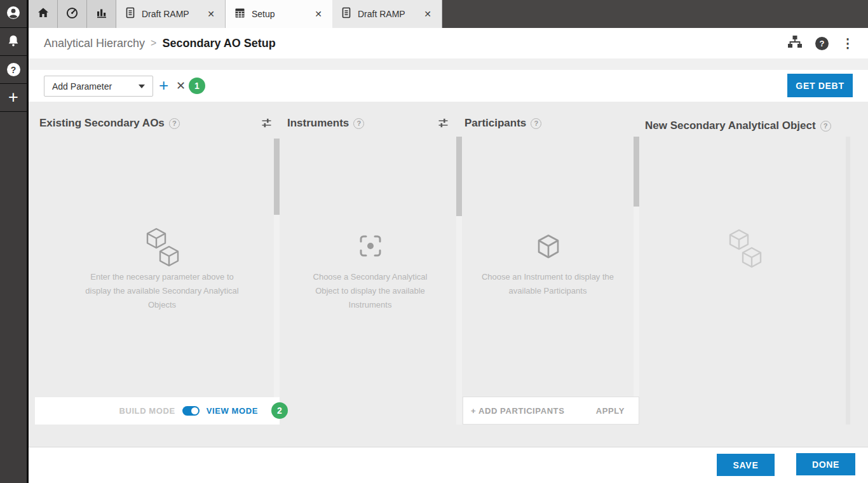 This screenshot has width=868, height=483. Describe the element at coordinates (278, 14) in the screenshot. I see `tab-label: Setup` at that location.